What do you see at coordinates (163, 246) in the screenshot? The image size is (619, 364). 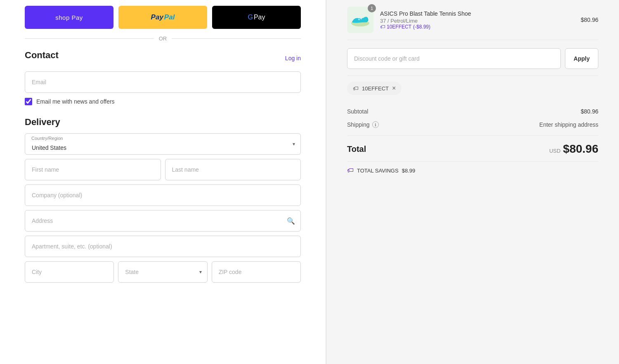 I see `apartment-input` at bounding box center [163, 246].